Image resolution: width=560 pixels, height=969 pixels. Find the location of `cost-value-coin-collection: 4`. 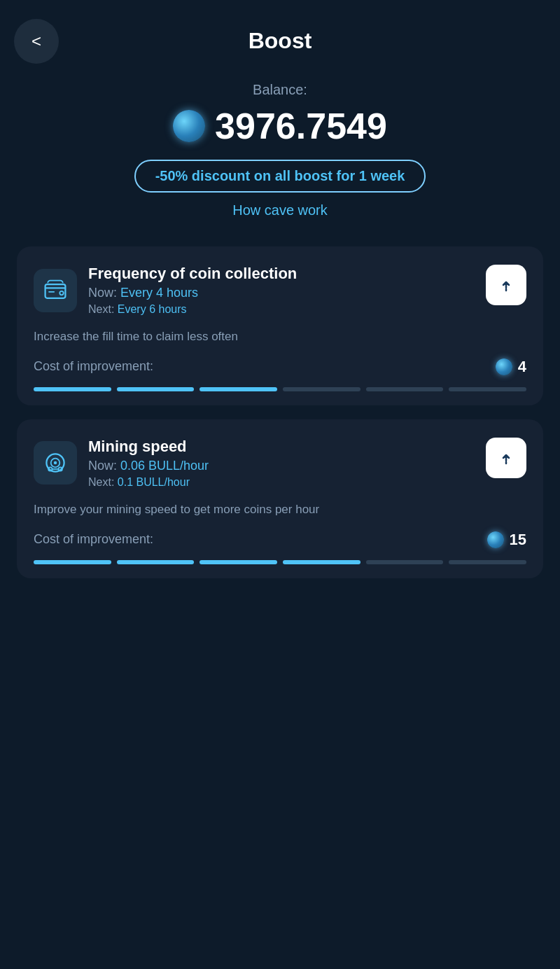

cost-value-coin-collection: 4 is located at coordinates (511, 367).